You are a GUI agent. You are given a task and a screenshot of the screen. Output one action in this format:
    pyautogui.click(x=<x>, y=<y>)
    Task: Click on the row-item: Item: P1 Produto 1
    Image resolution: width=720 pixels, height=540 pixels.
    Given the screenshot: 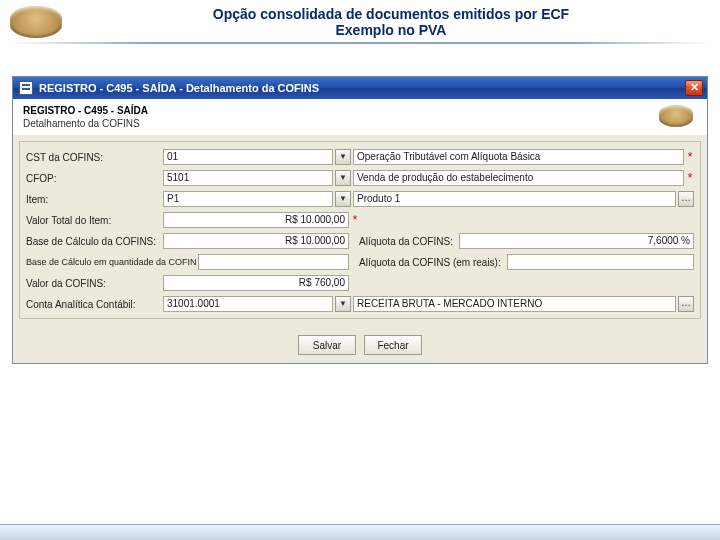 What is the action you would take?
    pyautogui.click(x=360, y=199)
    